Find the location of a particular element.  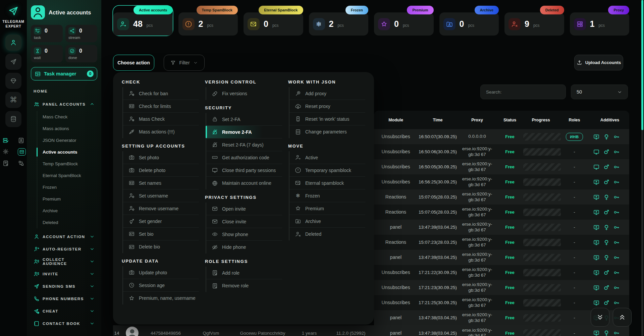

menu-item-session-age: Session age is located at coordinates (161, 285).